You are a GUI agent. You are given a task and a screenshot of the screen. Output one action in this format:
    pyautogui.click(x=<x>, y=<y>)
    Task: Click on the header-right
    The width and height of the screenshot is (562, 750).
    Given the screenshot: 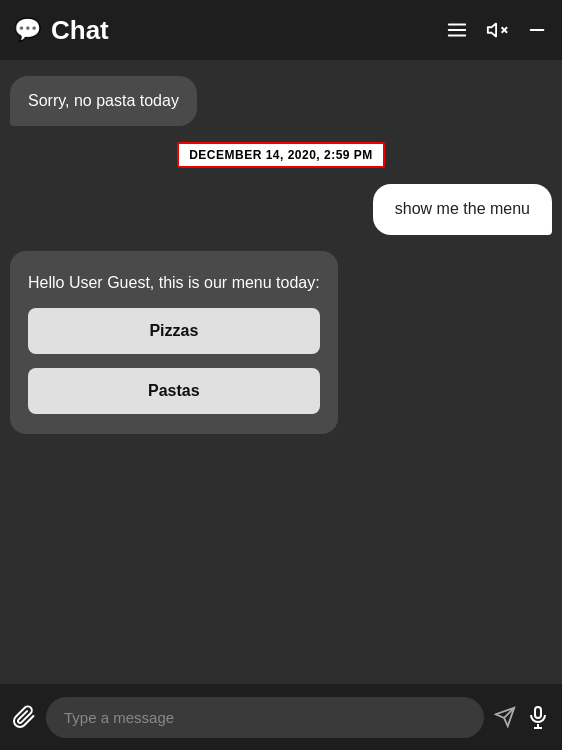 What is the action you would take?
    pyautogui.click(x=497, y=30)
    